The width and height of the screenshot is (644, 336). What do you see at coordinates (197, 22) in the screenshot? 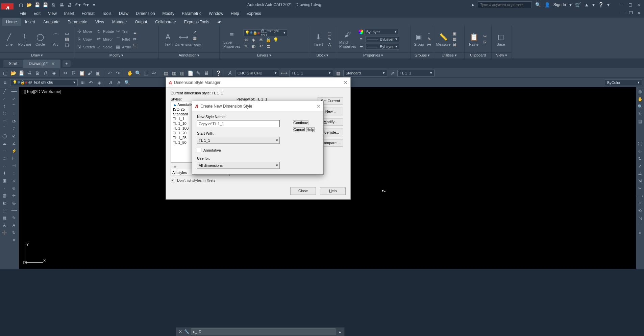
I see `ribbon-tab-expresstools: Express Tools` at bounding box center [197, 22].